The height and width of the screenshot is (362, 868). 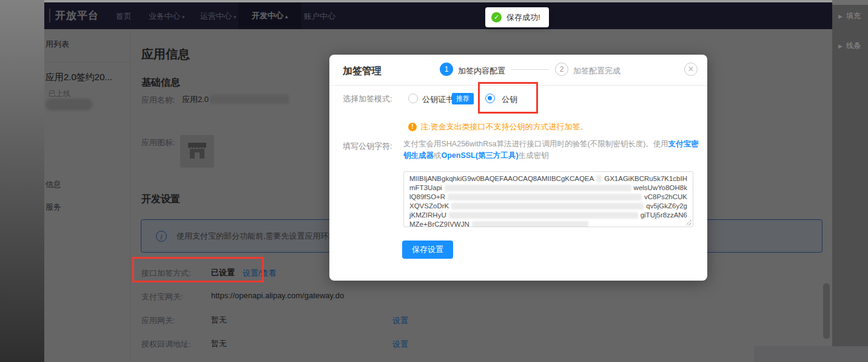 I want to click on desc-text: 生成密钥, so click(x=534, y=155).